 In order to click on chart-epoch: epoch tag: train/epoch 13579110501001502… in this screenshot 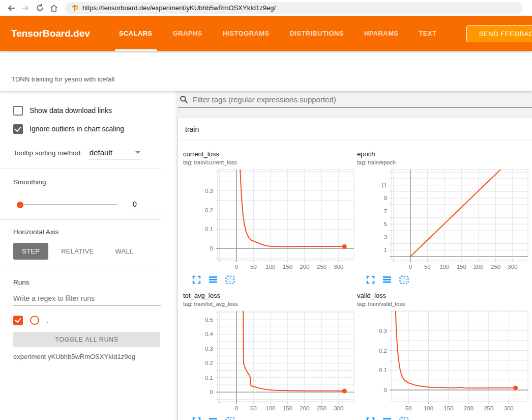, I will do `click(444, 217)`.